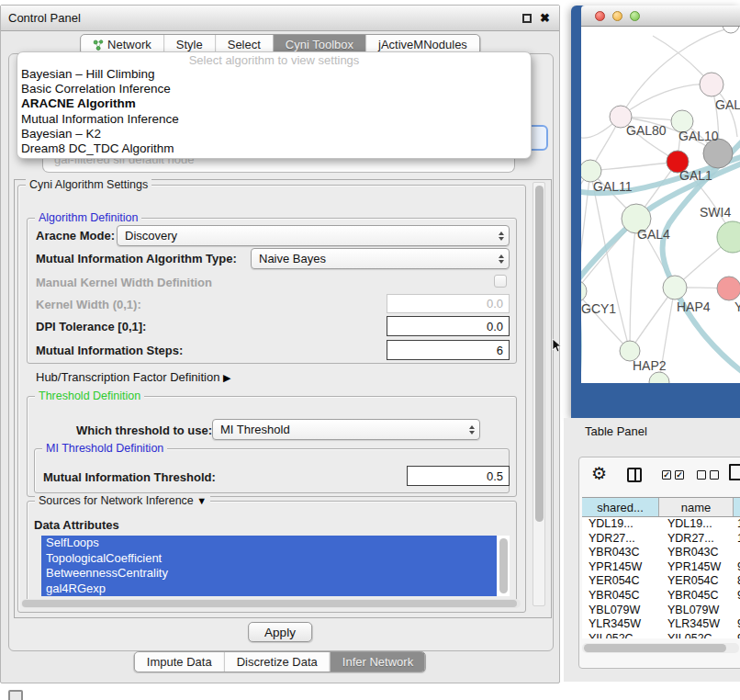 The width and height of the screenshot is (740, 700). Describe the element at coordinates (271, 604) in the screenshot. I see `settings-horizontal-scrollbar` at that location.